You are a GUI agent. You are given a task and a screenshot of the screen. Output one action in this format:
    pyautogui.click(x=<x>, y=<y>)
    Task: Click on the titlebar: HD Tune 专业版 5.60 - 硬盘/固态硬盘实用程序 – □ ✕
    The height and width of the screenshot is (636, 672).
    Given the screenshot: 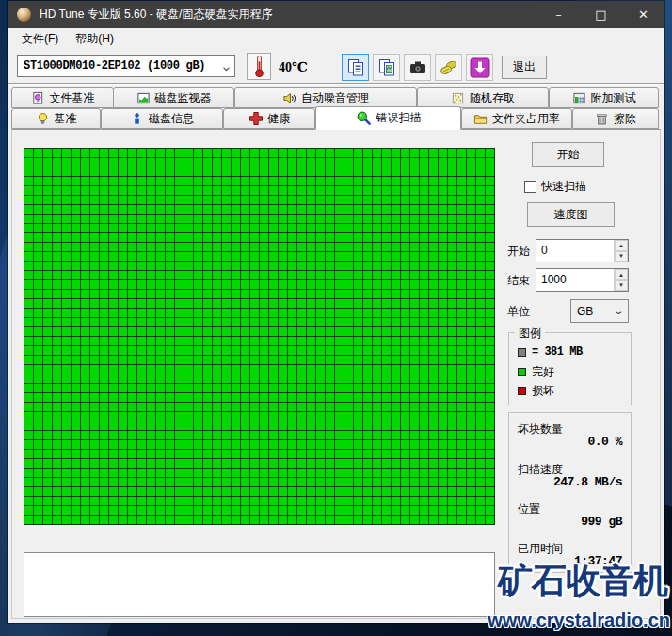 What is the action you would take?
    pyautogui.click(x=336, y=15)
    